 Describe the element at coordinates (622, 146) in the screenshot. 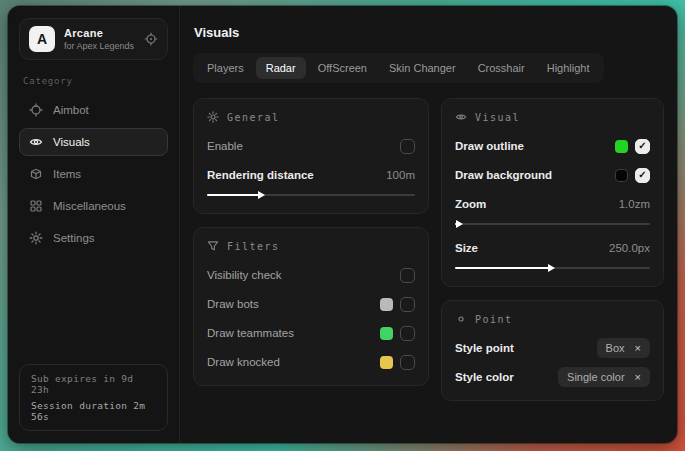

I see `draw-outline-color-swatch` at that location.